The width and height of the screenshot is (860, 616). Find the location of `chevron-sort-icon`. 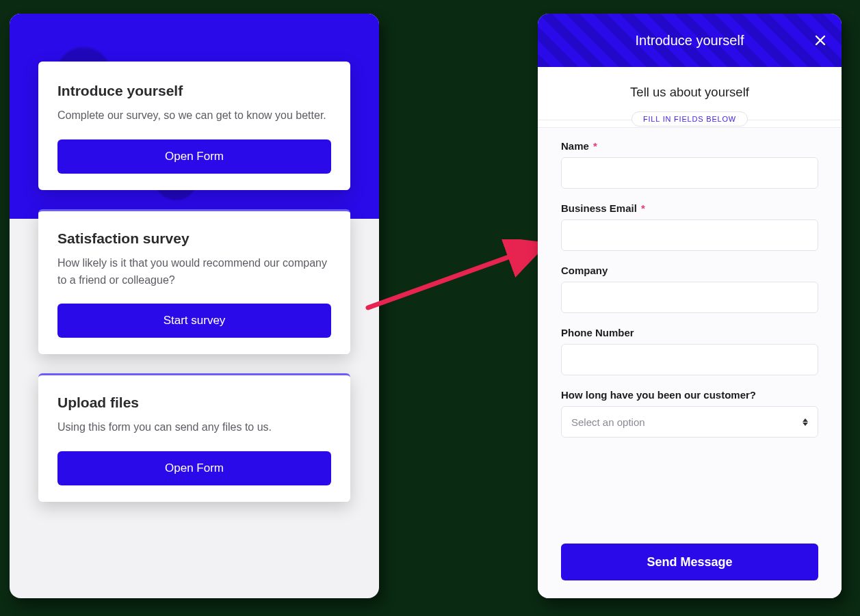

chevron-sort-icon is located at coordinates (805, 423).